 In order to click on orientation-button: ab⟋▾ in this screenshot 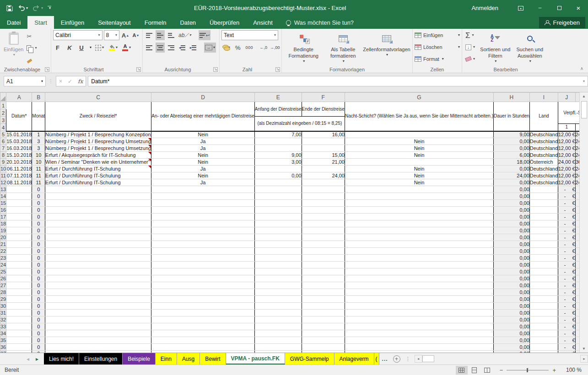, I will do `click(185, 35)`.